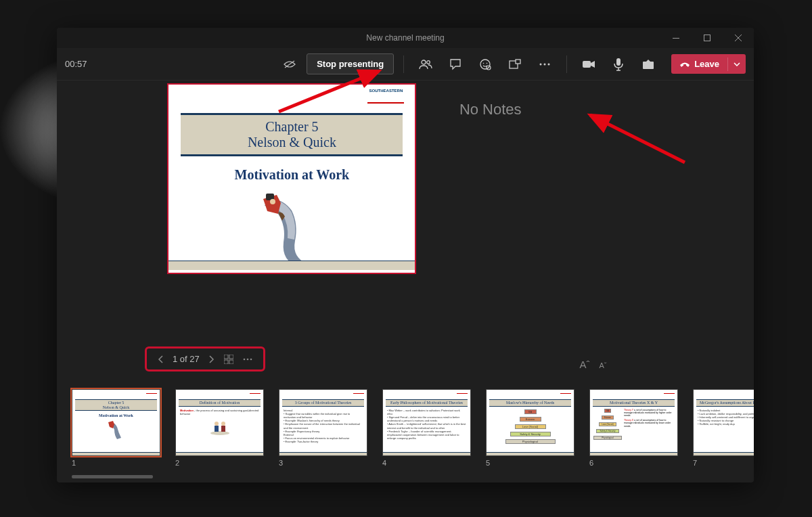 This screenshot has width=812, height=517. I want to click on leave-button-group: Leave, so click(708, 64).